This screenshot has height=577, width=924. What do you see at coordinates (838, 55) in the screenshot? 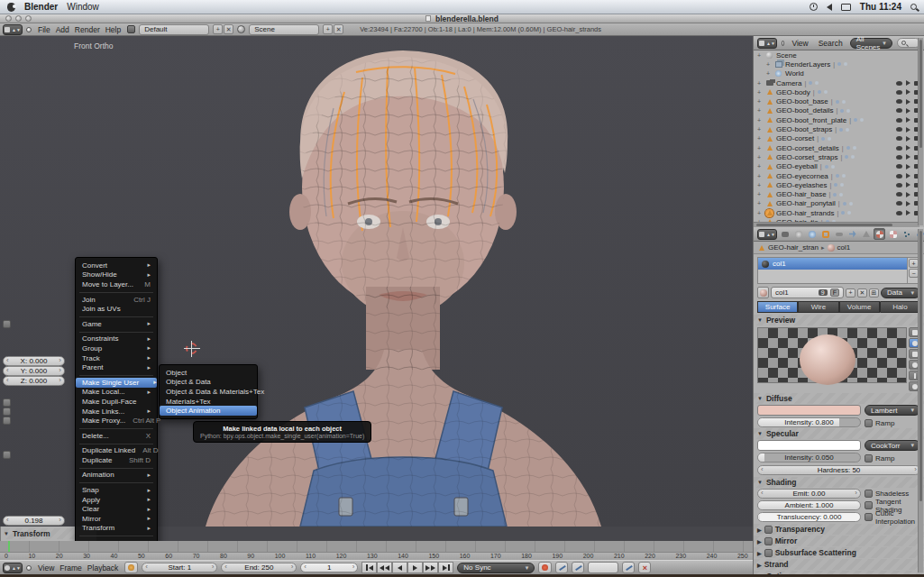
I see `outliner-row: + Scene` at bounding box center [838, 55].